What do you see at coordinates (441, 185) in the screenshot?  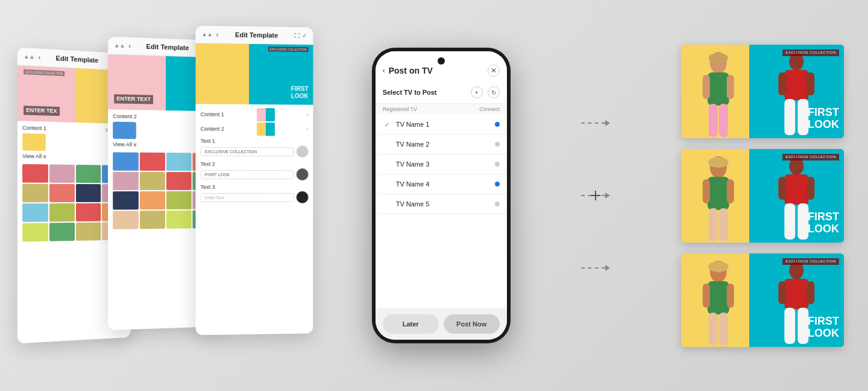 I see `tv-item-4: TV Name 4` at bounding box center [441, 185].